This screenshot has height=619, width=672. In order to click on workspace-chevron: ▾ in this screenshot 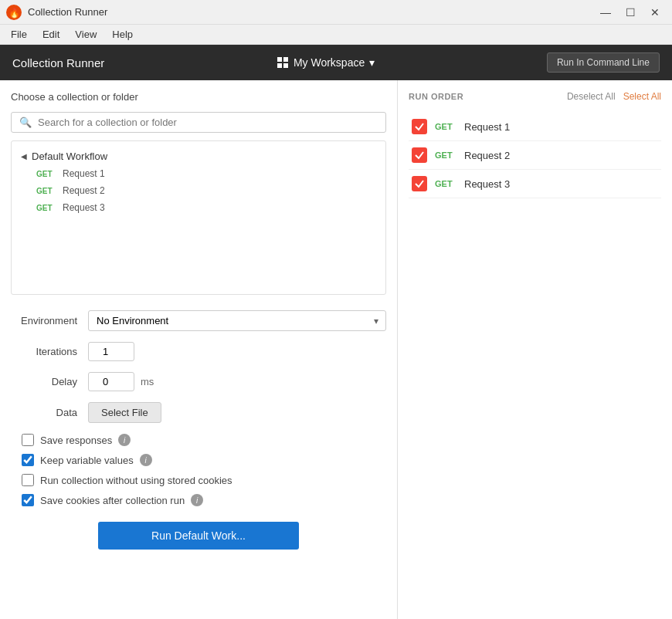, I will do `click(372, 63)`.